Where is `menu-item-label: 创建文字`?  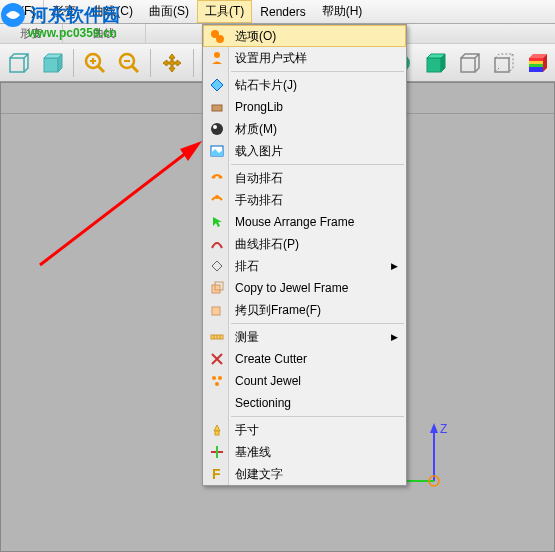
menu-item-label: 创建文字 is located at coordinates (255, 474).